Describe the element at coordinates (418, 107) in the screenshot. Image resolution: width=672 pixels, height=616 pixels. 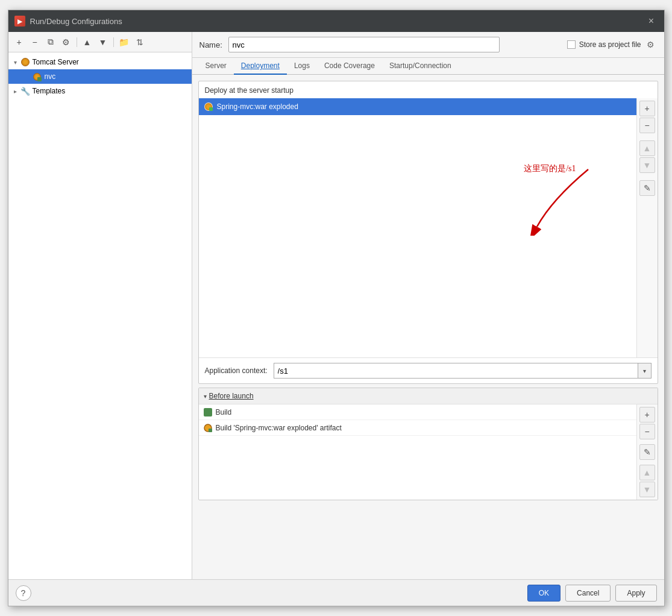
I see `deploy-item-spring-mvc: Spring-mvc:war exploded` at that location.